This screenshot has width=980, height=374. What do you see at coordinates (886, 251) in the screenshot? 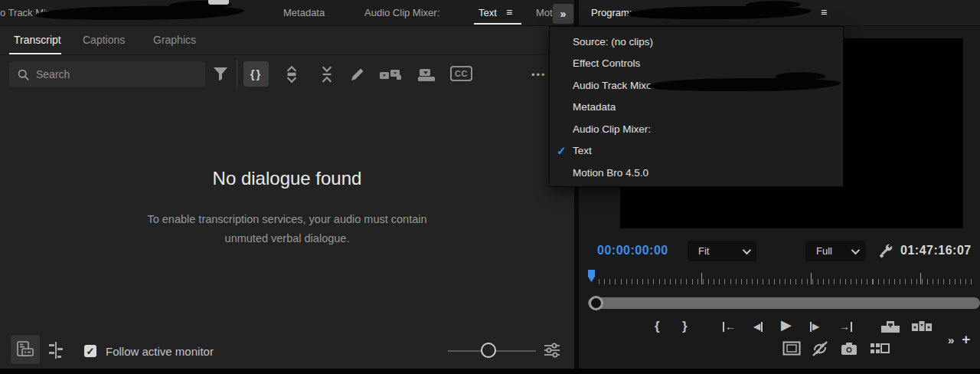
I see `wrench-settings-icon` at bounding box center [886, 251].